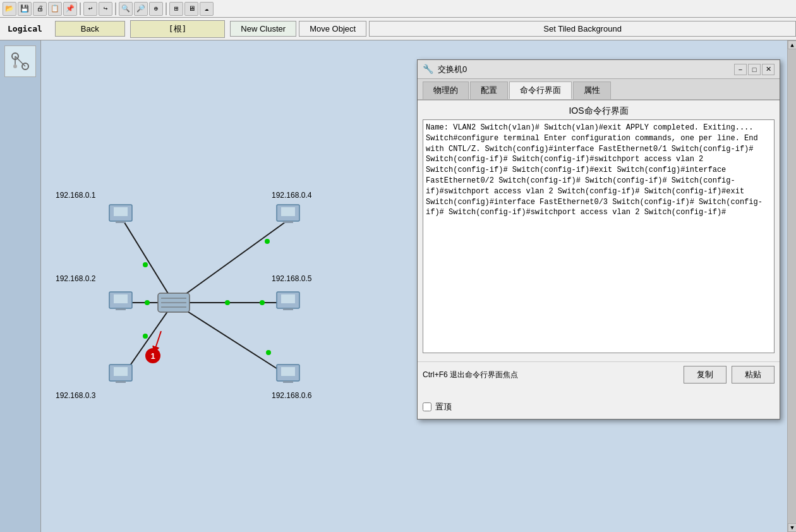 This screenshot has height=532, width=796. What do you see at coordinates (9, 9) in the screenshot?
I see `folder-open-icon: 📂` at bounding box center [9, 9].